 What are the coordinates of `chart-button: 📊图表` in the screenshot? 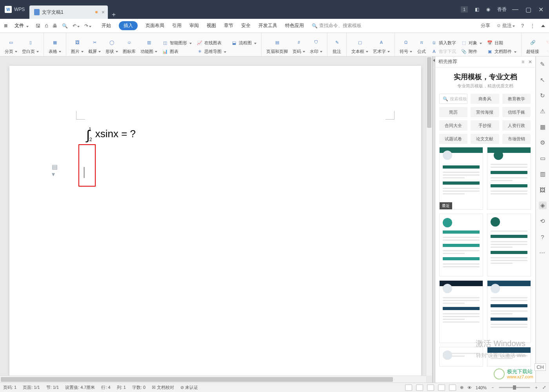 It's located at (177, 51).